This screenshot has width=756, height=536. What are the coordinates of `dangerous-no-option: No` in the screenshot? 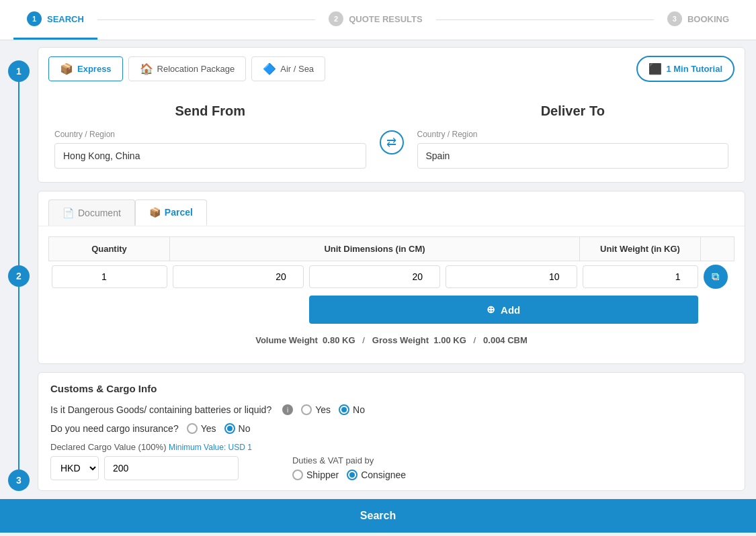 It's located at (352, 410).